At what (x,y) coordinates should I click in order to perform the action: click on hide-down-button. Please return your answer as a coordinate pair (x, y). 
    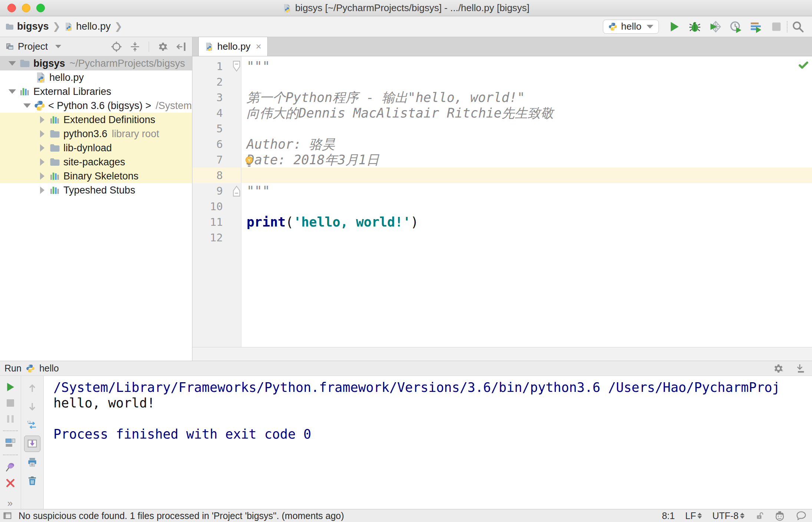
    Looking at the image, I should click on (800, 369).